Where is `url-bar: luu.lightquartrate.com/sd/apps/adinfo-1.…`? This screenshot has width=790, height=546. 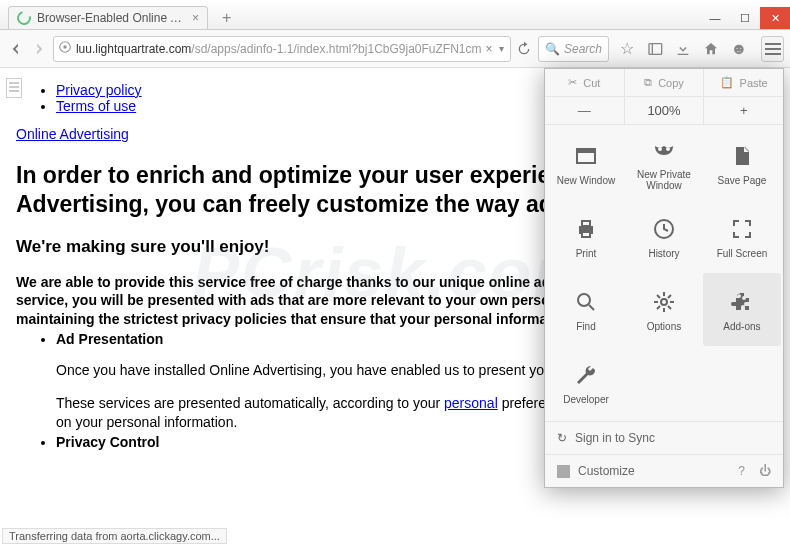 url-bar: luu.lightquartrate.com/sd/apps/adinfo-1.… is located at coordinates (282, 49).